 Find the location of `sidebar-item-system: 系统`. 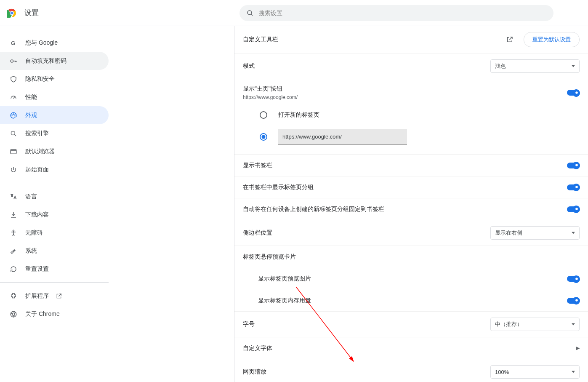

sidebar-item-system: 系统 is located at coordinates (54, 251).